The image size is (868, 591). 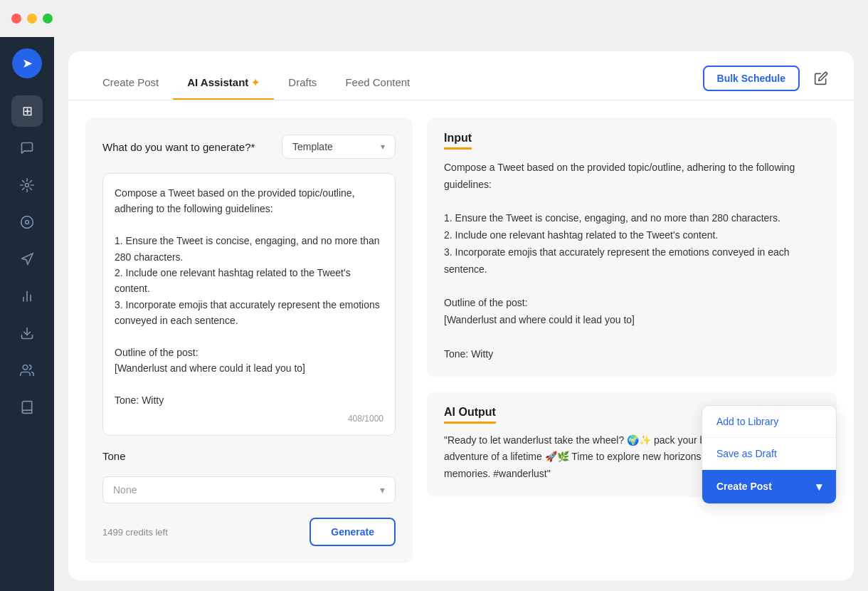 What do you see at coordinates (131, 83) in the screenshot?
I see `tab-create-post: Create Post` at bounding box center [131, 83].